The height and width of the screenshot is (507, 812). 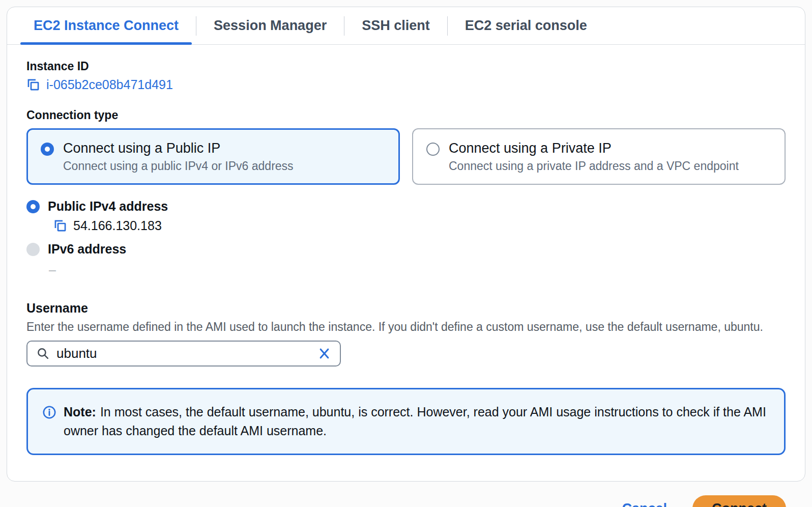 I want to click on ipv4-value-row: 54.166.130.183, so click(x=419, y=226).